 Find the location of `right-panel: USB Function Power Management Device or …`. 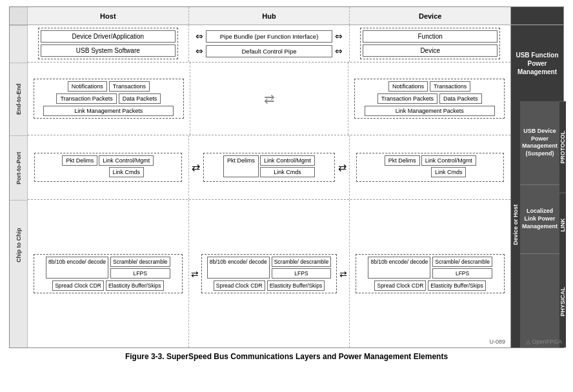

right-panel: USB Function Power Management Device or … is located at coordinates (537, 186).